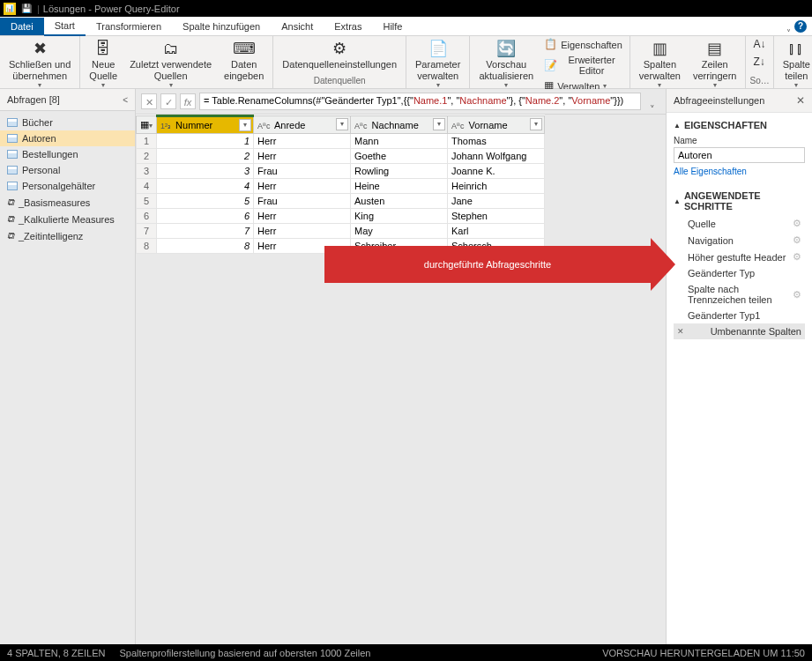 The image size is (812, 661). I want to click on column-header: Aᴮc Vorname▾, so click(496, 125).